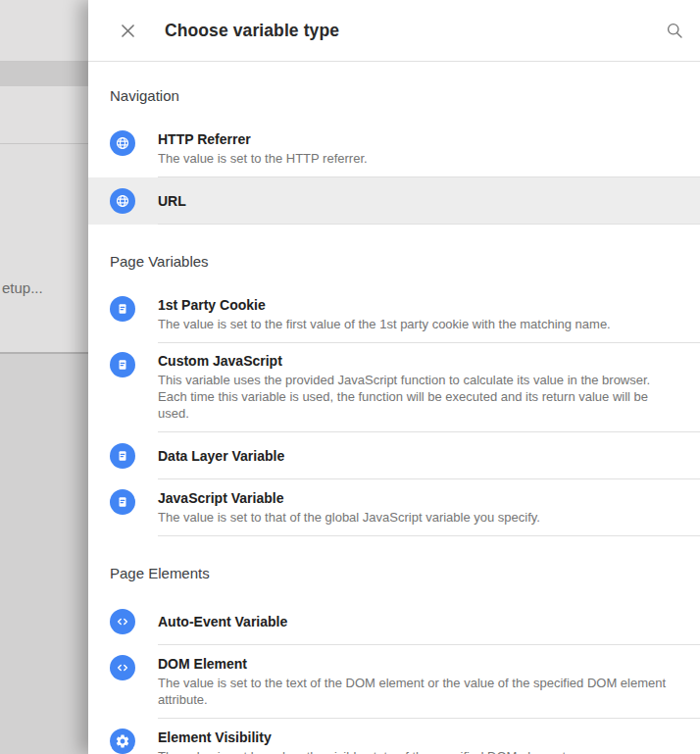  What do you see at coordinates (394, 622) in the screenshot?
I see `variable-type-row: Auto-Event Variable` at bounding box center [394, 622].